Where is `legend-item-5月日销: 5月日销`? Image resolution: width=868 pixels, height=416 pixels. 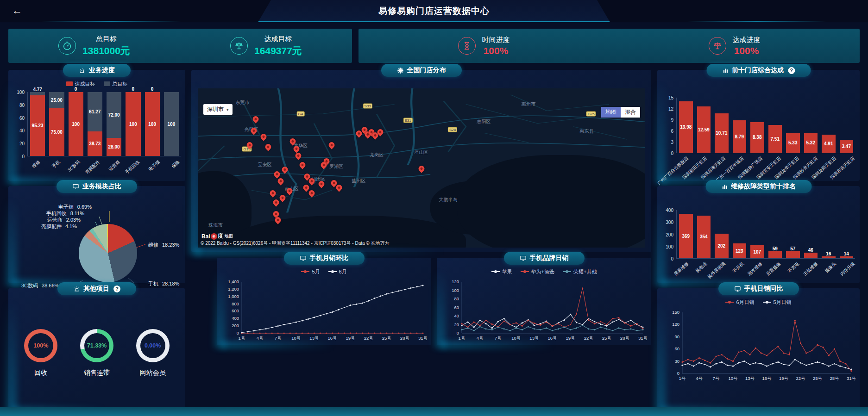
legend-item-5月日销: 5月日销 is located at coordinates (777, 303).